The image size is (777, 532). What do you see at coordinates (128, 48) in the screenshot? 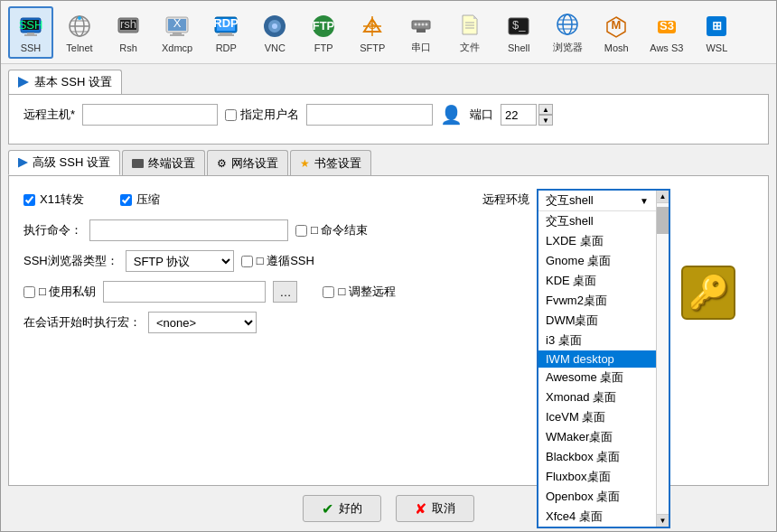
I see `tool-rsh-label: Rsh` at bounding box center [128, 48].